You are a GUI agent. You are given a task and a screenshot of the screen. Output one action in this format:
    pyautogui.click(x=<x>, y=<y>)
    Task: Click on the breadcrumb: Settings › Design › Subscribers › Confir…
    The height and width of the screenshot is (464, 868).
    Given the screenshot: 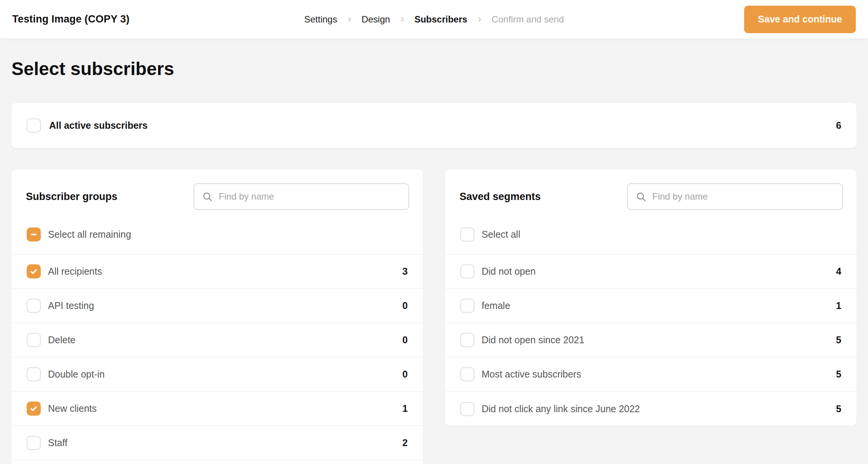 What is the action you would take?
    pyautogui.click(x=434, y=19)
    